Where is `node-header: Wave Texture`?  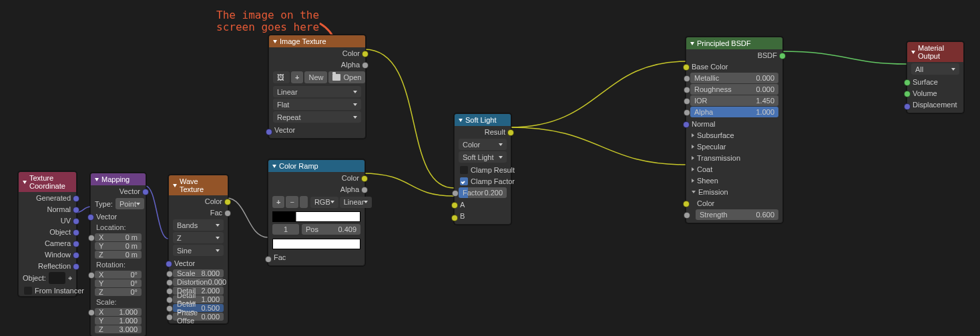
node-header: Wave Texture is located at coordinates (198, 185).